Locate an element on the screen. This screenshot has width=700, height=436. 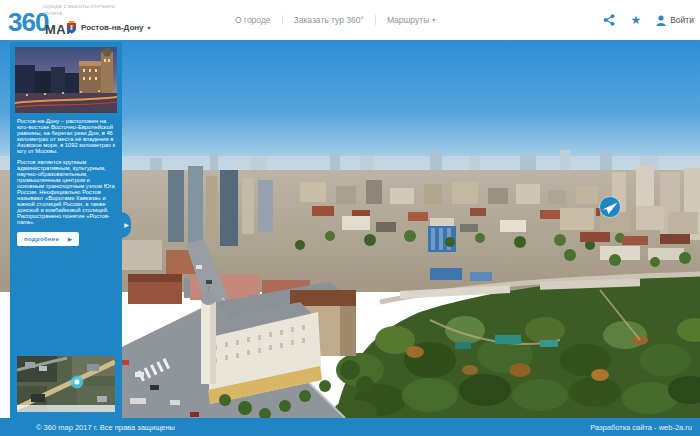
play-arrow-icon: ▶ is located at coordinates (70, 240).